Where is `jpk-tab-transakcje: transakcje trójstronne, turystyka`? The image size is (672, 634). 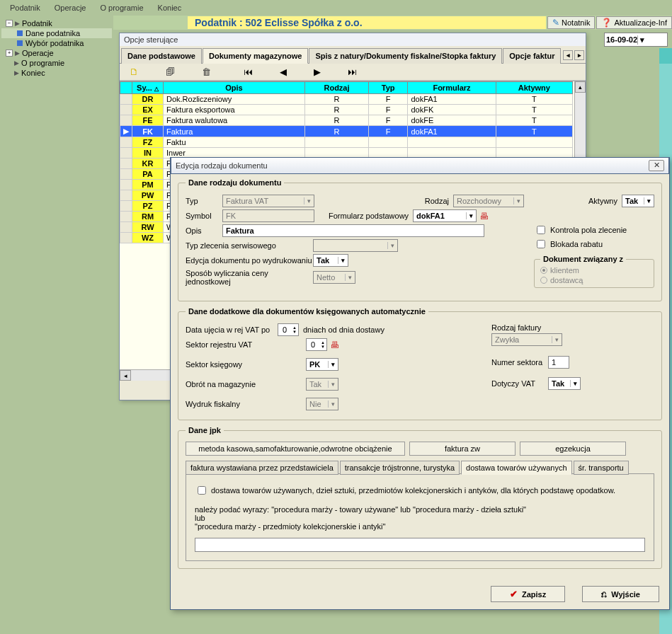 jpk-tab-transakcje: transakcje trójstronne, turystyka is located at coordinates (399, 468).